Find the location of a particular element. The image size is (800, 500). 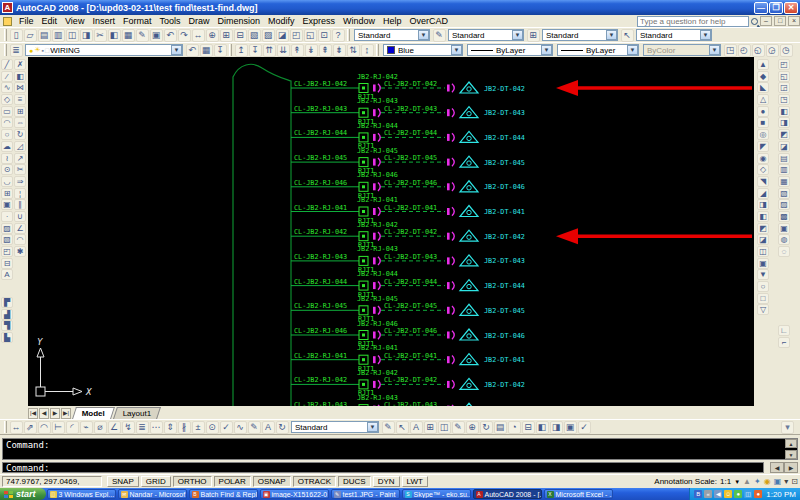

circle-icon: ○ is located at coordinates (7, 134).